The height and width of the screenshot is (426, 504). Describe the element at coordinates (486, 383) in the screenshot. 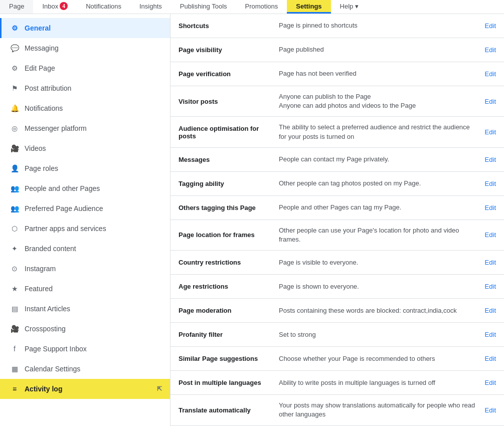

I see `settings-edit-post-multiple-languages: Edit` at that location.